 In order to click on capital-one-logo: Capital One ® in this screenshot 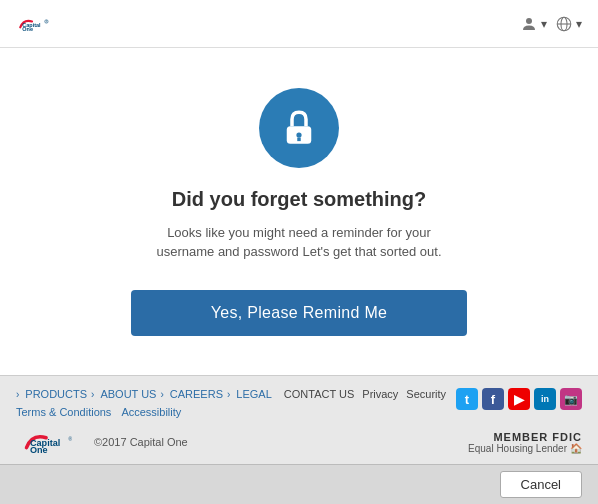, I will do `click(35, 24)`.